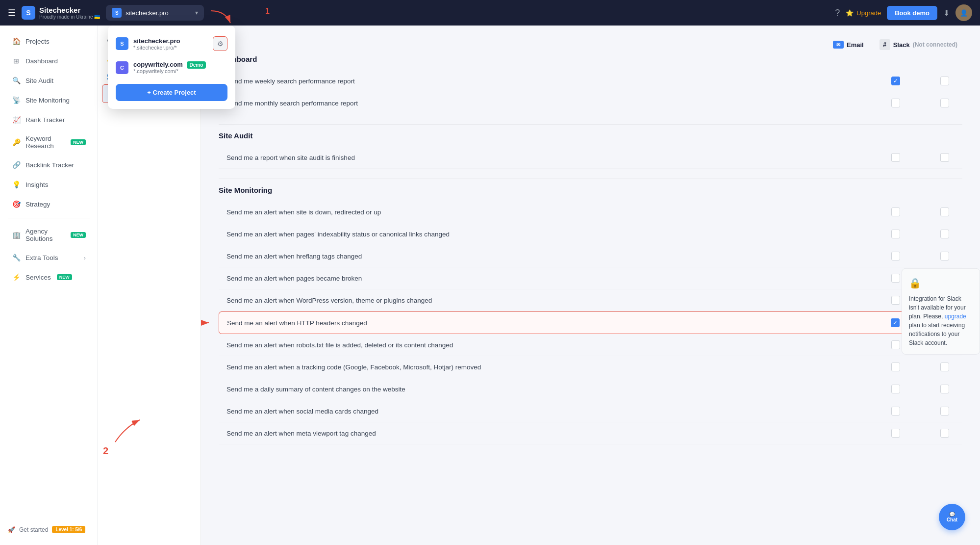 The height and width of the screenshot is (545, 980). I want to click on strategy-icon: 🎯, so click(16, 204).